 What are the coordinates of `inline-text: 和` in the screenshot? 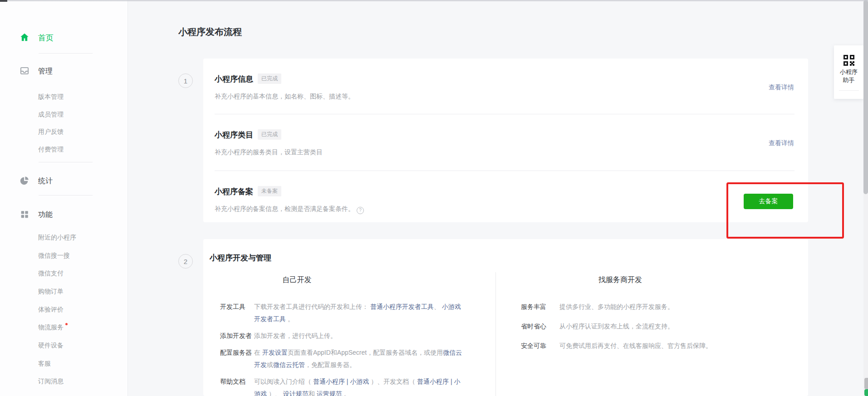 It's located at (313, 393).